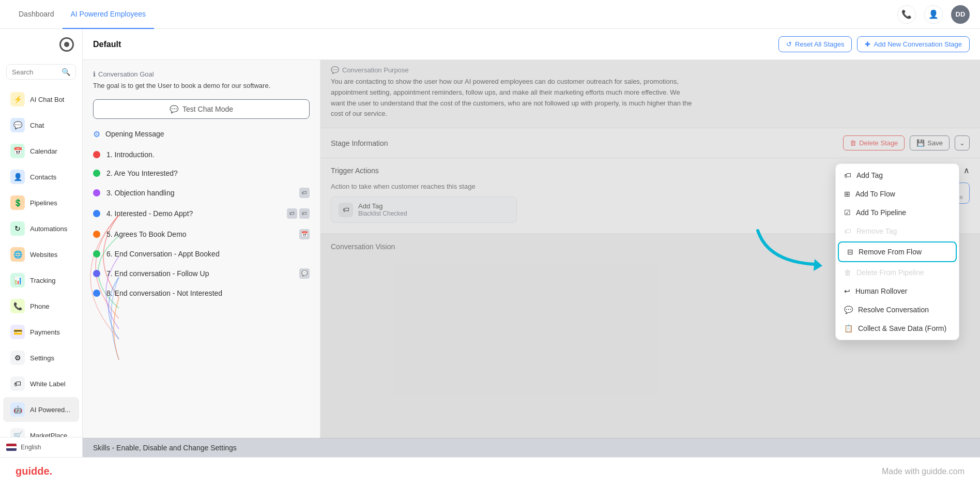  Describe the element at coordinates (847, 291) in the screenshot. I see `human-rollover-icon: ↩` at that location.